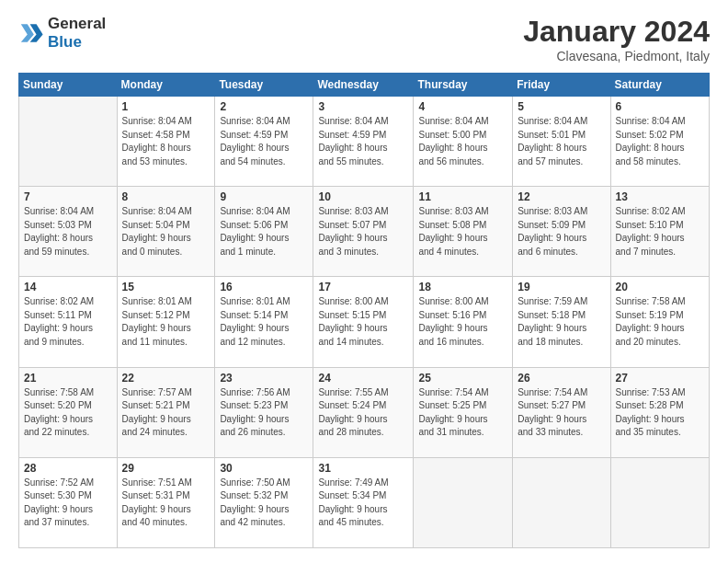 The height and width of the screenshot is (563, 728). Describe the element at coordinates (364, 39) in the screenshot. I see `header: General Blue January 2024 Clavesana, Pie…` at that location.